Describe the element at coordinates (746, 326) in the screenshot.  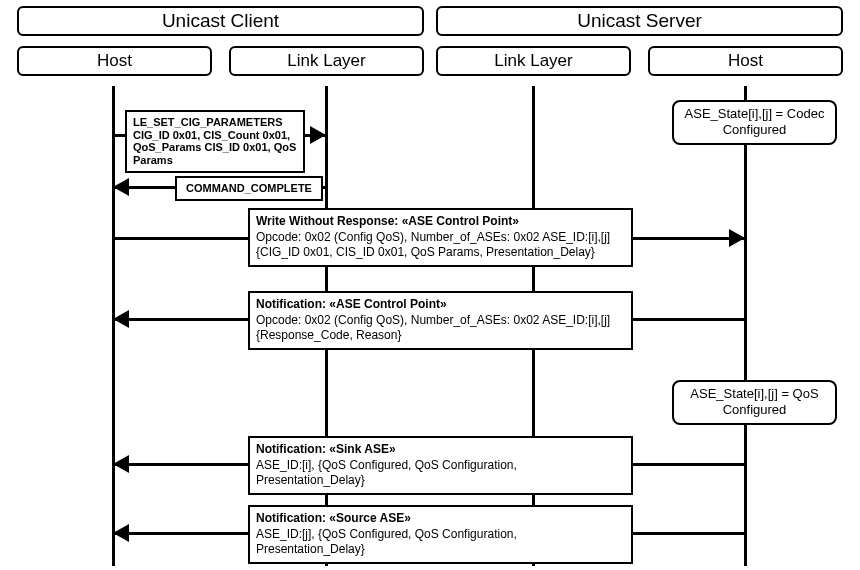
I see `lifeline-server-host` at that location.